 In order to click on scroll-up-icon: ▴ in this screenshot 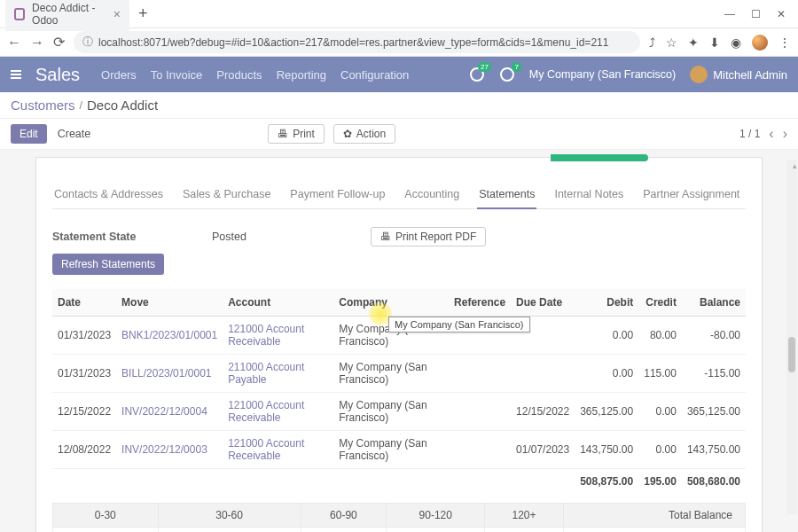, I will do `click(794, 166)`.